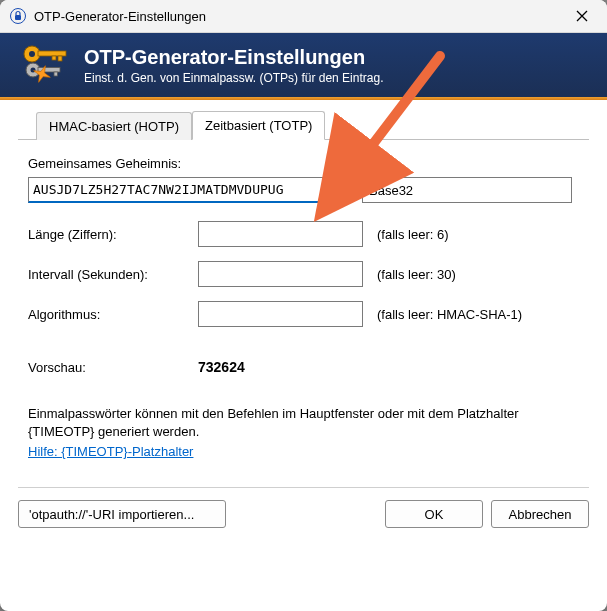 The width and height of the screenshot is (607, 611). Describe the element at coordinates (304, 488) in the screenshot. I see `footer-separator` at that location.